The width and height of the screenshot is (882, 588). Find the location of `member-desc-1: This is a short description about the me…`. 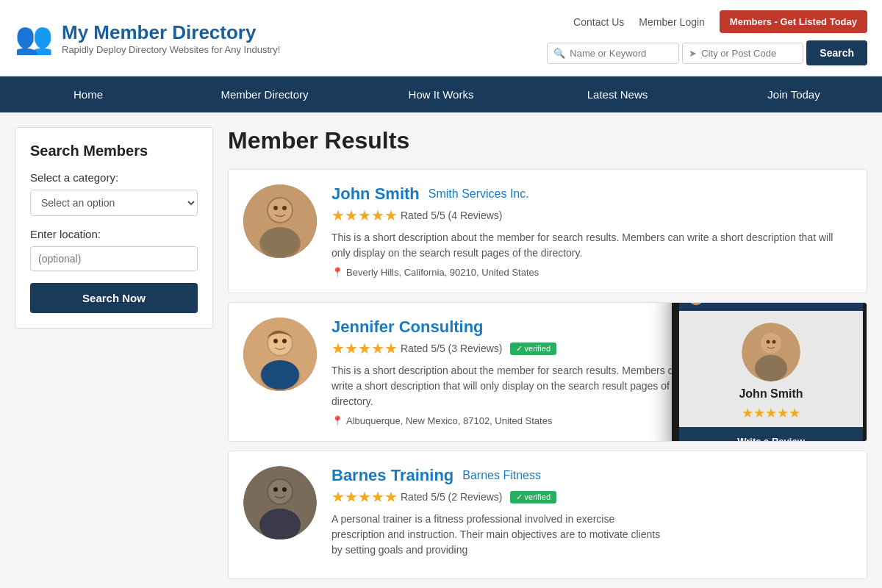

member-desc-1: This is a short description about the me… is located at coordinates (592, 245).